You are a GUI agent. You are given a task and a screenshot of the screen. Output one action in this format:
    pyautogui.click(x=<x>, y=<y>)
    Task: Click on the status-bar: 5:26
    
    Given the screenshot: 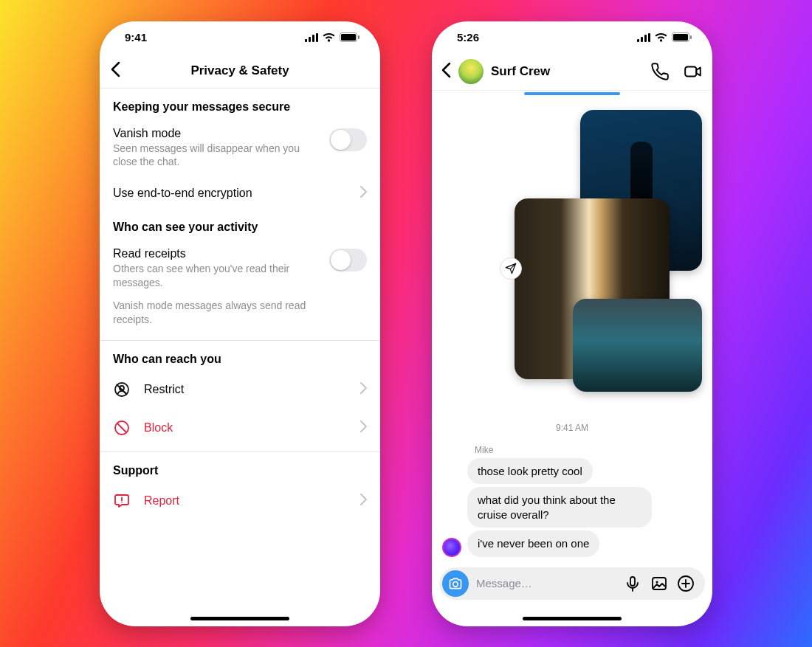 What is the action you would take?
    pyautogui.click(x=572, y=38)
    